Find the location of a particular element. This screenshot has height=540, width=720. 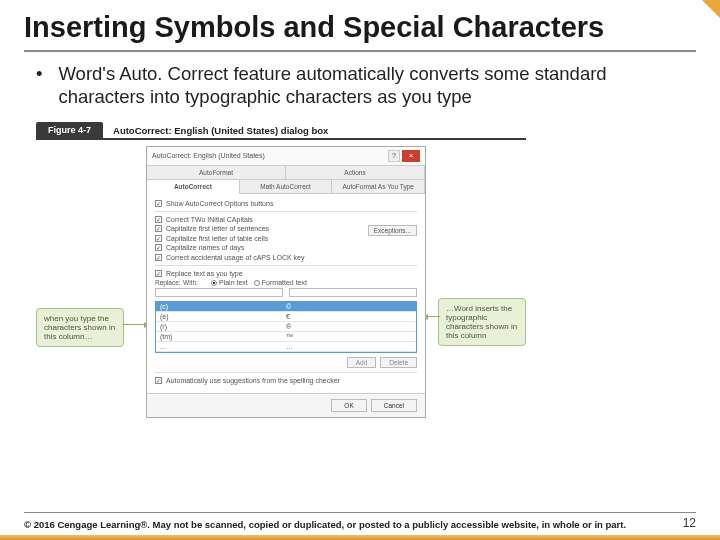

radio-formatted is located at coordinates (257, 283).